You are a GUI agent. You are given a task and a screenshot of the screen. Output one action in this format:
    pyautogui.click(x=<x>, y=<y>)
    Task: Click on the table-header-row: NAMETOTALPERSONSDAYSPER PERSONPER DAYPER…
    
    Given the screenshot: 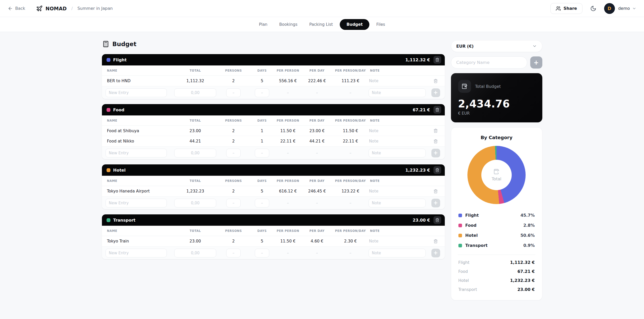 What is the action you would take?
    pyautogui.click(x=273, y=121)
    